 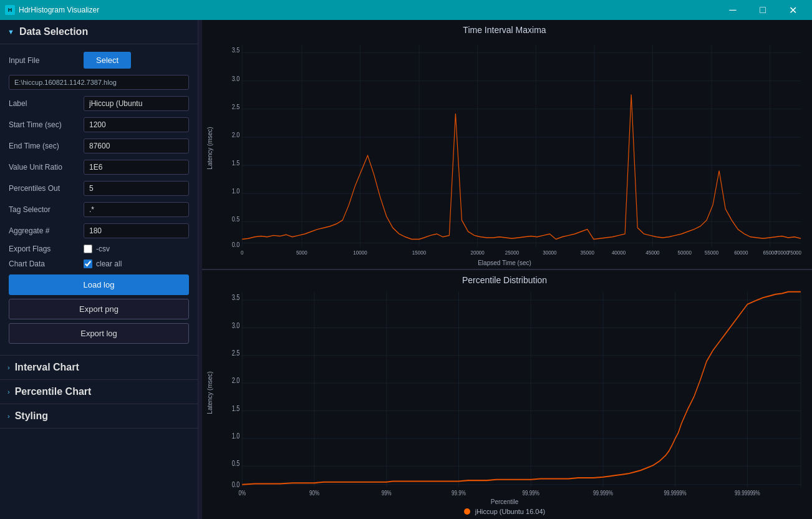 What do you see at coordinates (99, 32) in the screenshot?
I see `data-selection-header: ▼ Data Selection` at bounding box center [99, 32].